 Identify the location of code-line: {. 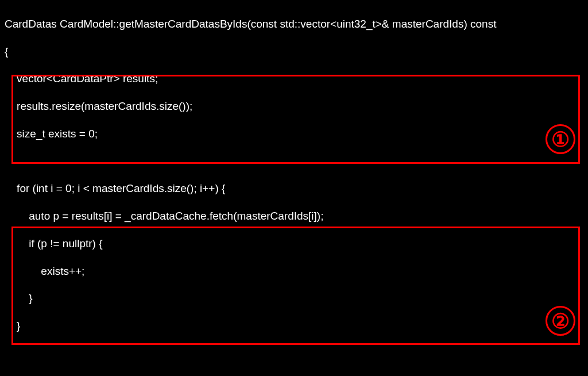
(294, 52).